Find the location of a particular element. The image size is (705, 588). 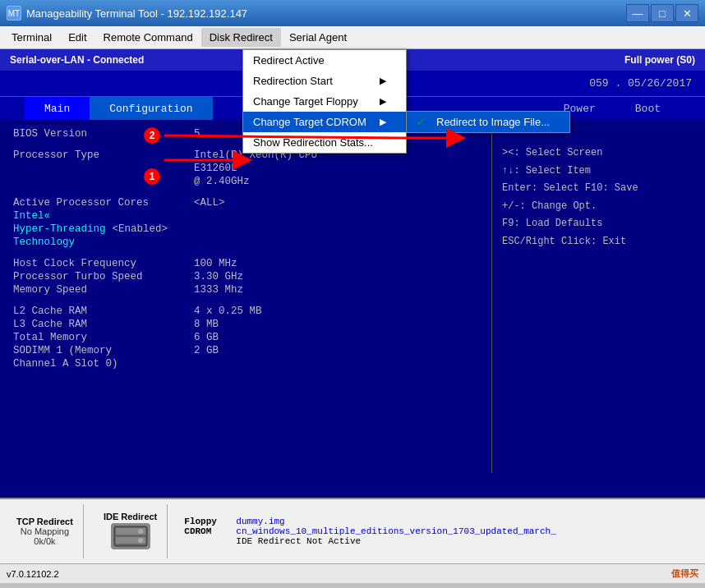

checkmark-icon: ✓ is located at coordinates (421, 122).